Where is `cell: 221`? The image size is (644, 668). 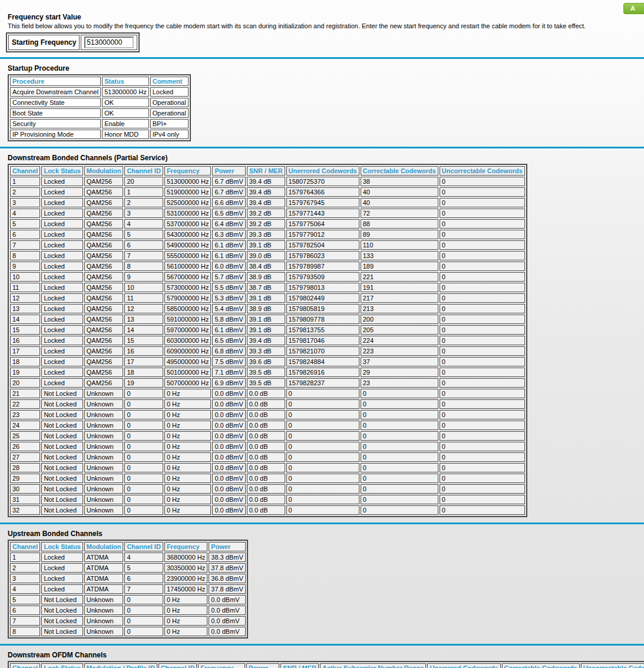 cell: 221 is located at coordinates (399, 277).